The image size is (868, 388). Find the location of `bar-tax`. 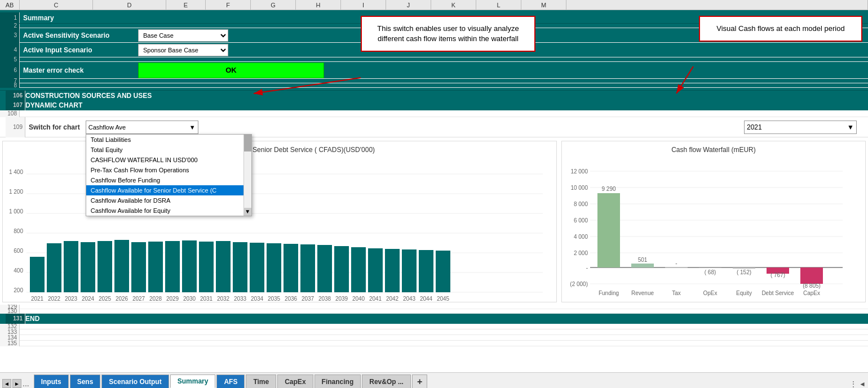

bar-tax is located at coordinates (676, 267).